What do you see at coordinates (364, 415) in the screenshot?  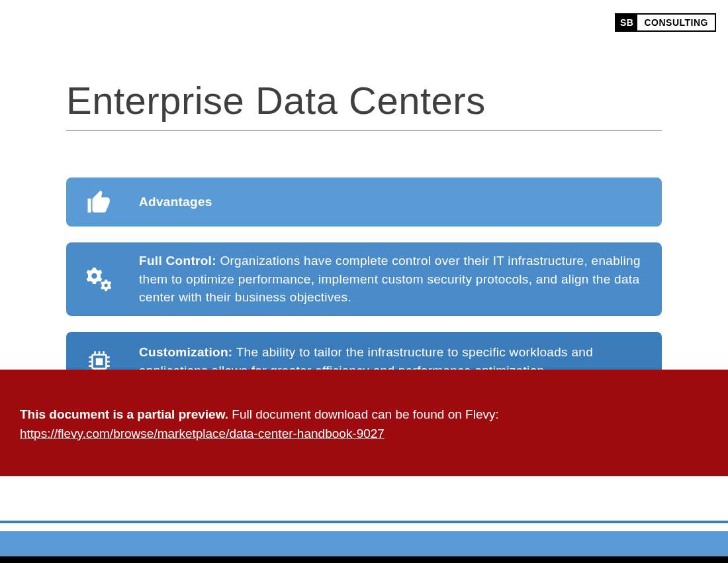 I see `preview-rest-text: Full document download can be found on F…` at bounding box center [364, 415].